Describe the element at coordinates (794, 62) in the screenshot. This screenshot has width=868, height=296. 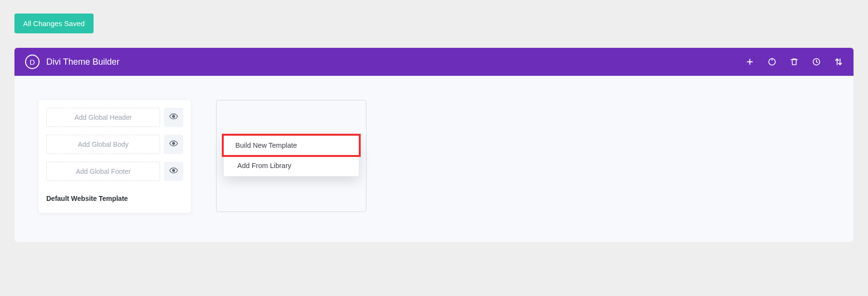
I see `toolbar` at that location.